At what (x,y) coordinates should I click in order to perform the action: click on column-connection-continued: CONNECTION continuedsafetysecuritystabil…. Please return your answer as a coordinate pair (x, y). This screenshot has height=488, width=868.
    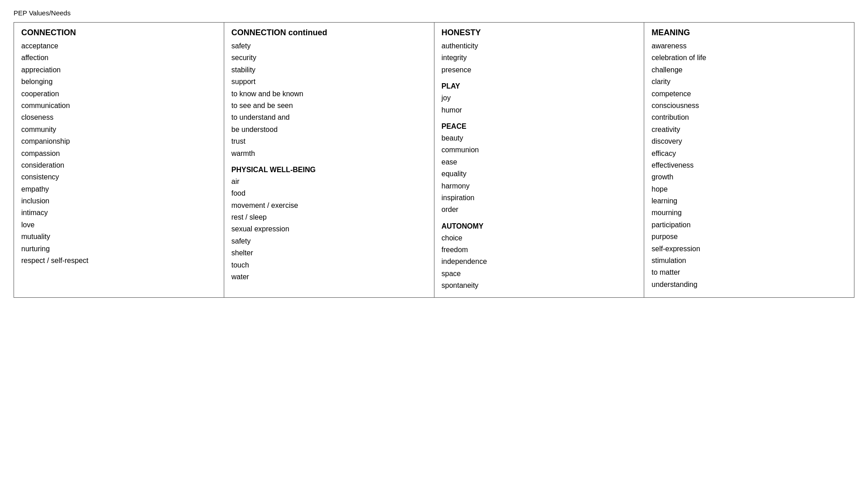
    Looking at the image, I should click on (329, 160).